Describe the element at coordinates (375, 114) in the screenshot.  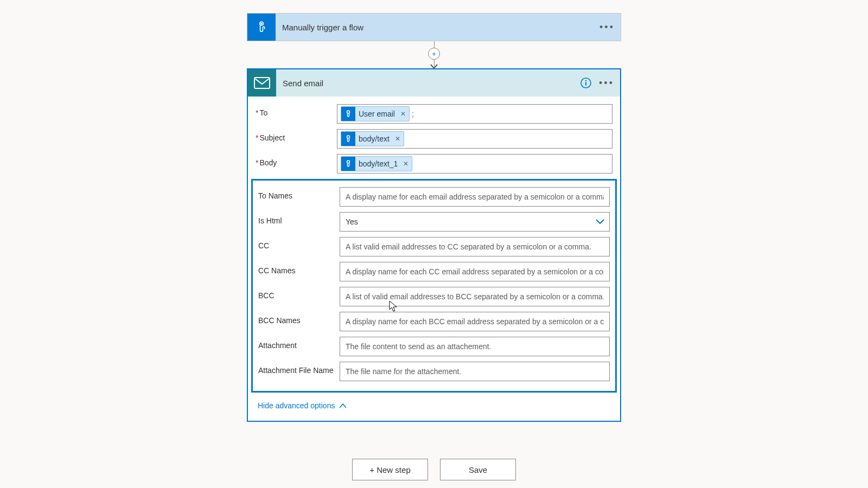
I see `token-user-email: User email ✕` at that location.